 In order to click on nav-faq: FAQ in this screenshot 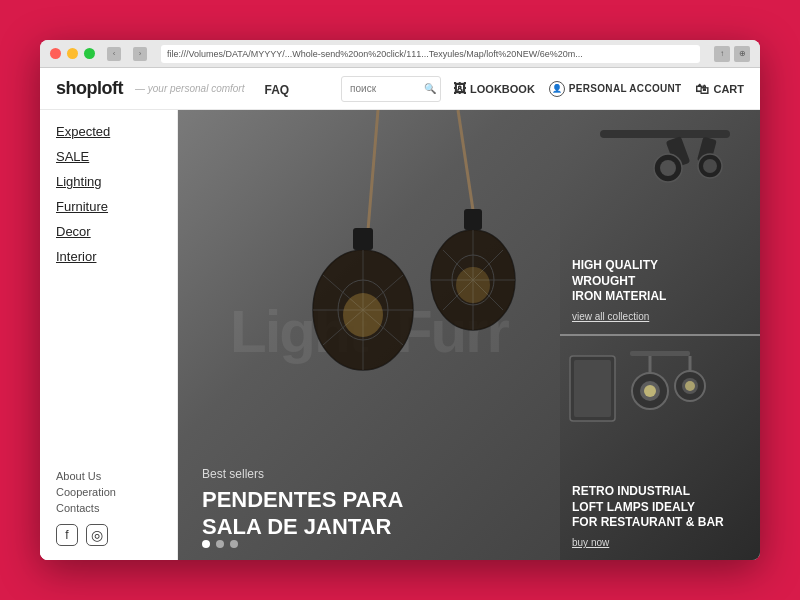, I will do `click(276, 89)`.